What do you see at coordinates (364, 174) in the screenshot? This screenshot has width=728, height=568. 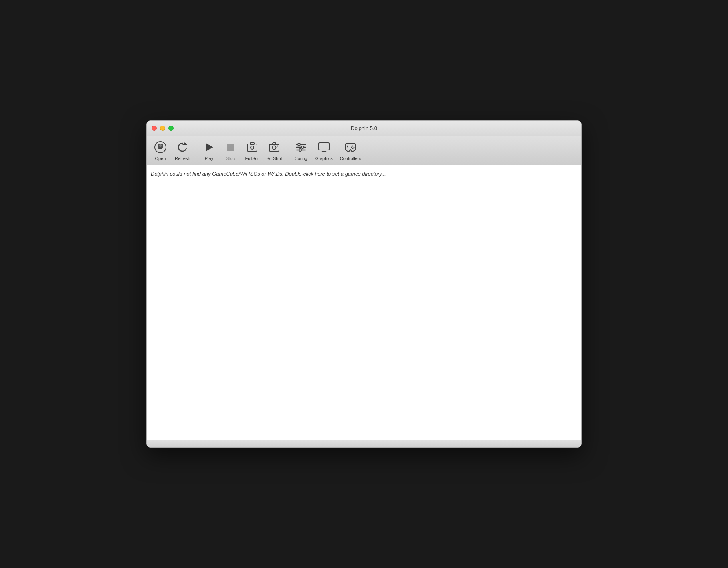 I see `no-games-message: Dolphin could not find any GameCube/Wii …` at bounding box center [364, 174].